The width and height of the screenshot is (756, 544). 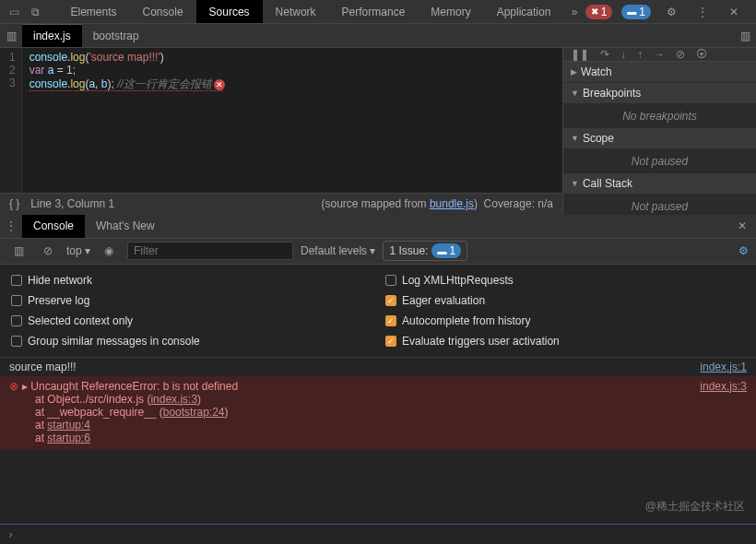 What do you see at coordinates (378, 252) in the screenshot?
I see `console-controls: ▥ ⊘ top ▾ ◉ Default levels ▾ 1 Issue: ▬ …` at bounding box center [378, 252].